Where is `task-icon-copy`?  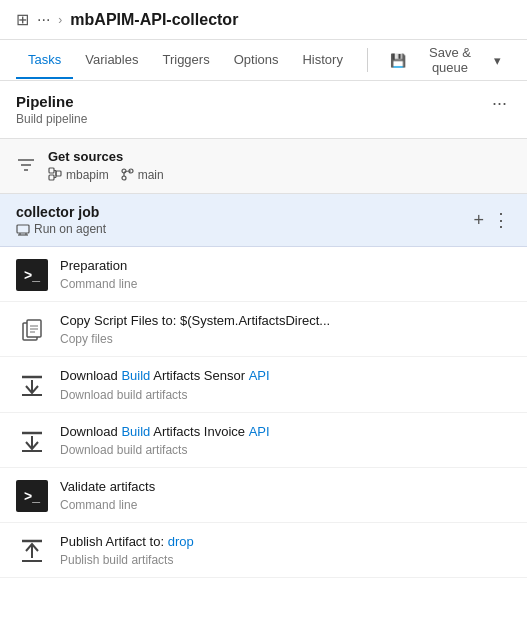
task-icon-copy is located at coordinates (32, 330).